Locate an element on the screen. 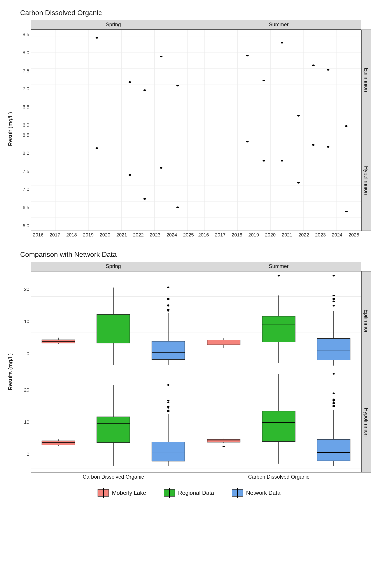 The height and width of the screenshot is (588, 378). box-title: Comparison with Network Data is located at coordinates (195, 255).